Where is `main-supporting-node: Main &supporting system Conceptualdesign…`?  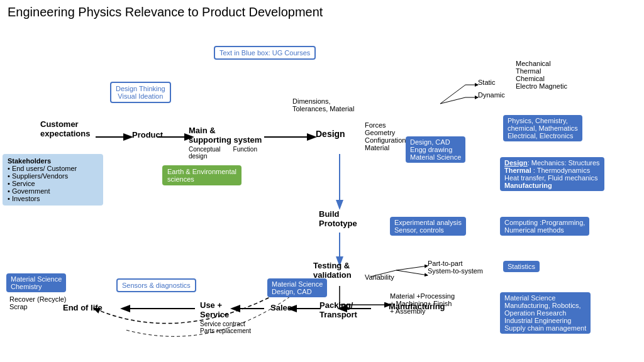
main-supporting-node: Main &supporting system Conceptualdesign… is located at coordinates (225, 143).